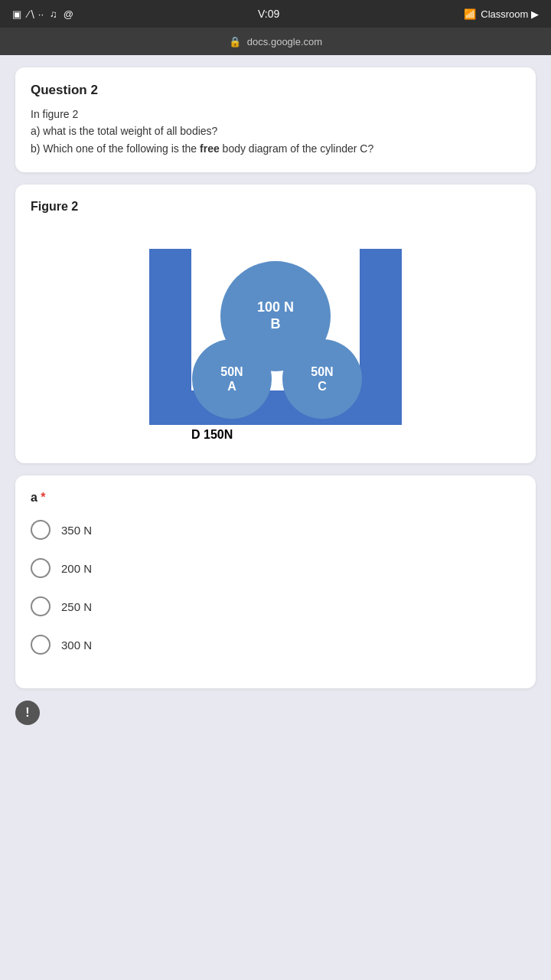  What do you see at coordinates (276, 337) in the screenshot?
I see `figure-diagram: 100 N B 50N A 50N C D 150N` at bounding box center [276, 337].